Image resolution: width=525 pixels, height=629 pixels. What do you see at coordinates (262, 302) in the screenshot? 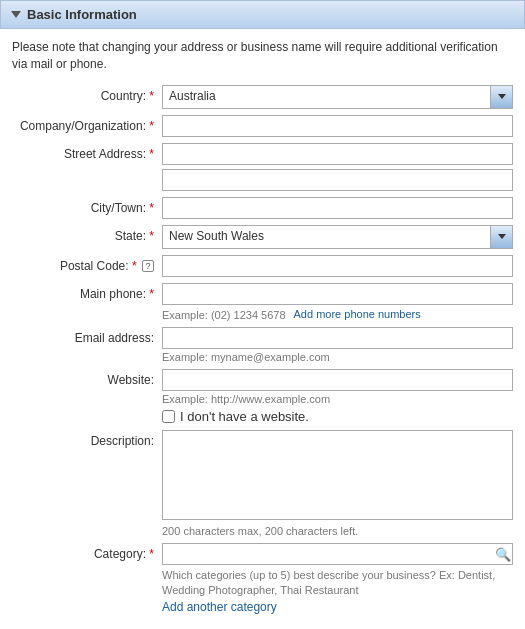
I see `phone-row: Main phone: * Example: (02) 1234 5678 Ad…` at bounding box center [262, 302].